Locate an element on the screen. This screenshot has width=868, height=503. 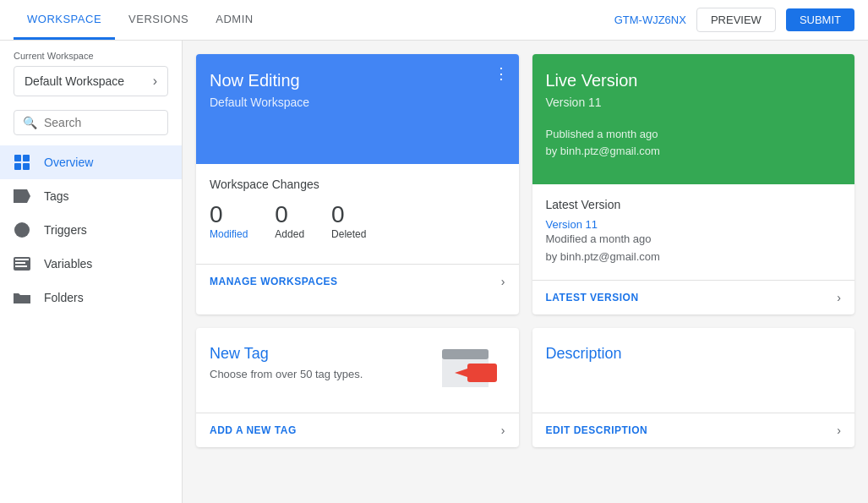
stat-deleted-number: 0 is located at coordinates (348, 215).